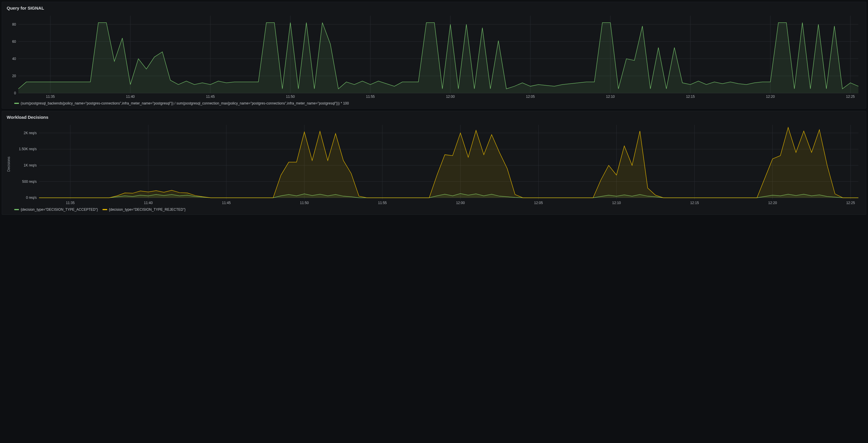  Describe the element at coordinates (56, 209) in the screenshot. I see `legend-item-accepted: {decision_type="DECISION_TYPE_ACCEPTED"}` at that location.